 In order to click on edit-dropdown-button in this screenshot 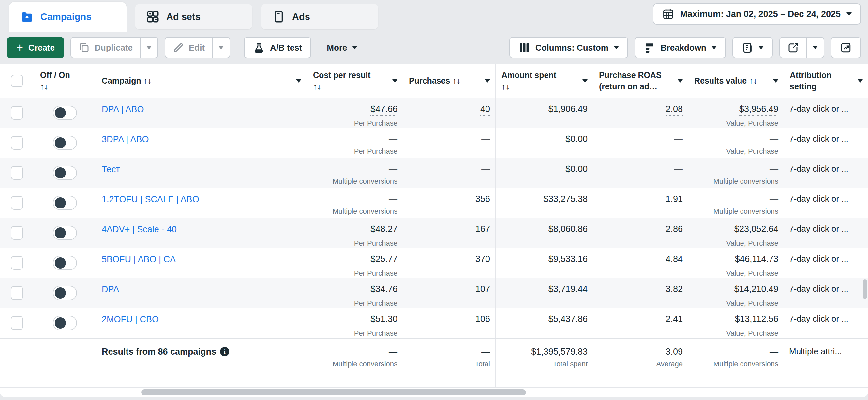, I will do `click(221, 48)`.